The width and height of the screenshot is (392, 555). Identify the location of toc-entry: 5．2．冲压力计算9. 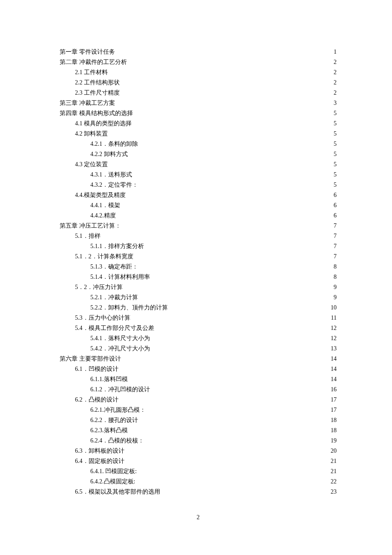
(198, 287).